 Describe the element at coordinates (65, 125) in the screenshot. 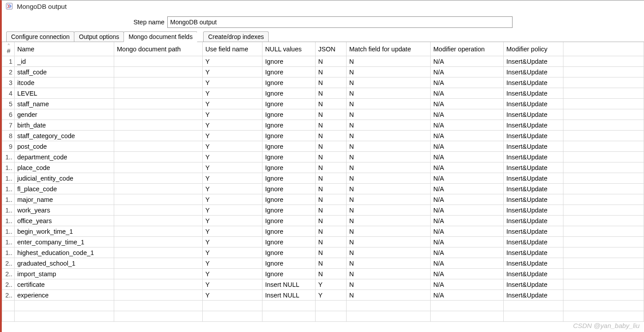

I see `cell-name: birth_date` at that location.